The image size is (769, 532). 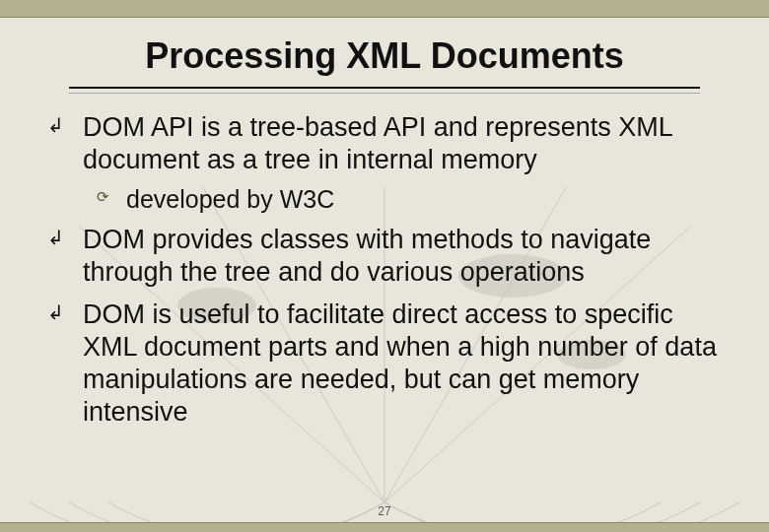 What do you see at coordinates (384, 93) in the screenshot?
I see `title-underline` at bounding box center [384, 93].